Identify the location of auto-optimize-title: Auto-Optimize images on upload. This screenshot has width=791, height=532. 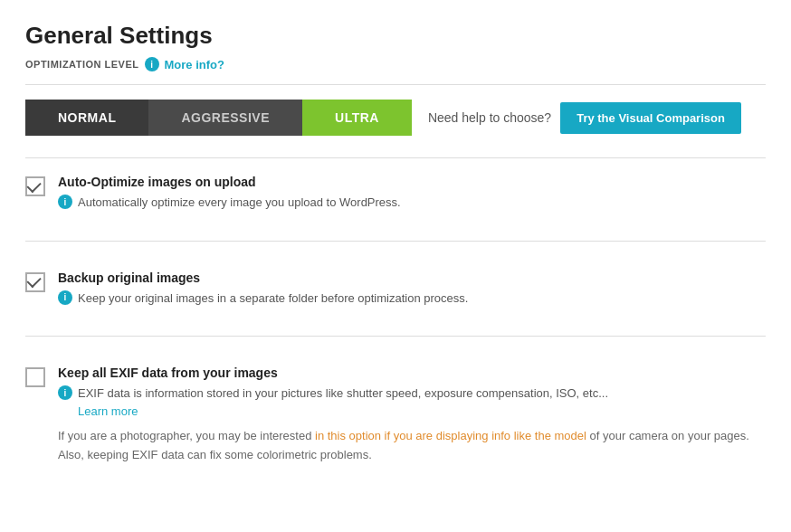
(412, 182).